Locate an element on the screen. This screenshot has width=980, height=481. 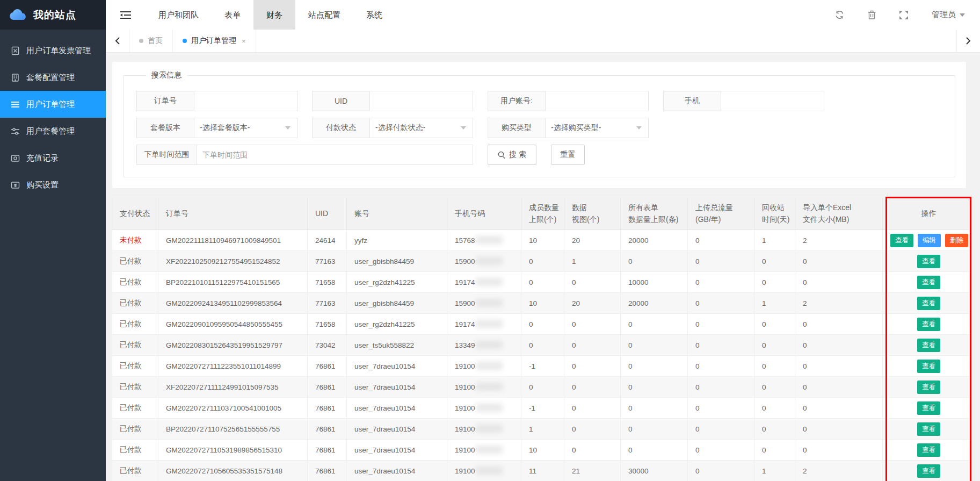
account: user_7draeu10154 is located at coordinates (397, 387).